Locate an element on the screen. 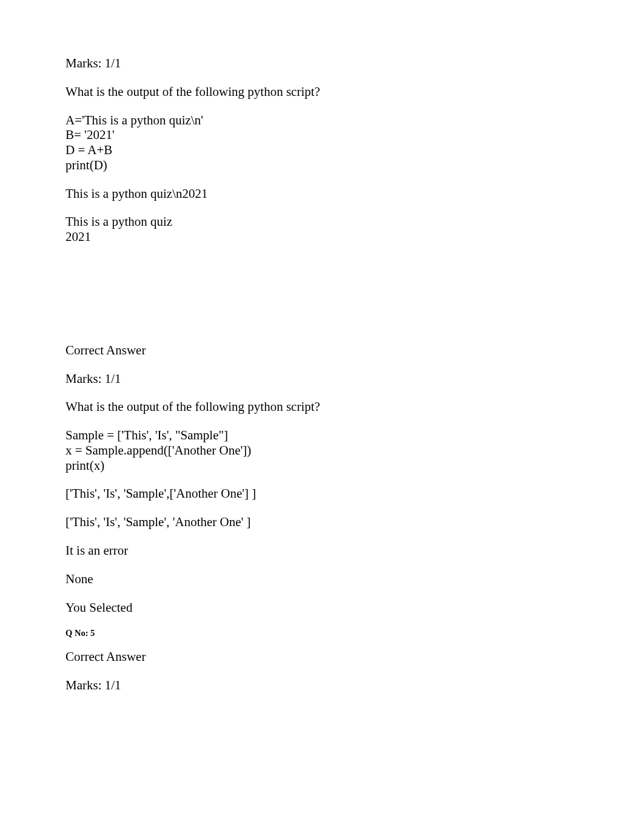  option-line: This is a python quiz is located at coordinates (355, 222).